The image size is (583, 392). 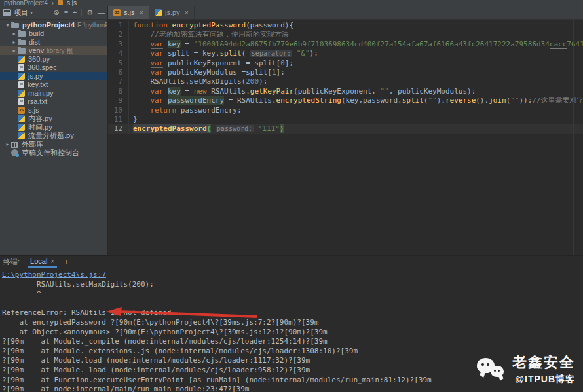 What do you see at coordinates (54, 136) in the screenshot?
I see `tree-item-traffic-analysis-py: 流量分析题.py` at bounding box center [54, 136].